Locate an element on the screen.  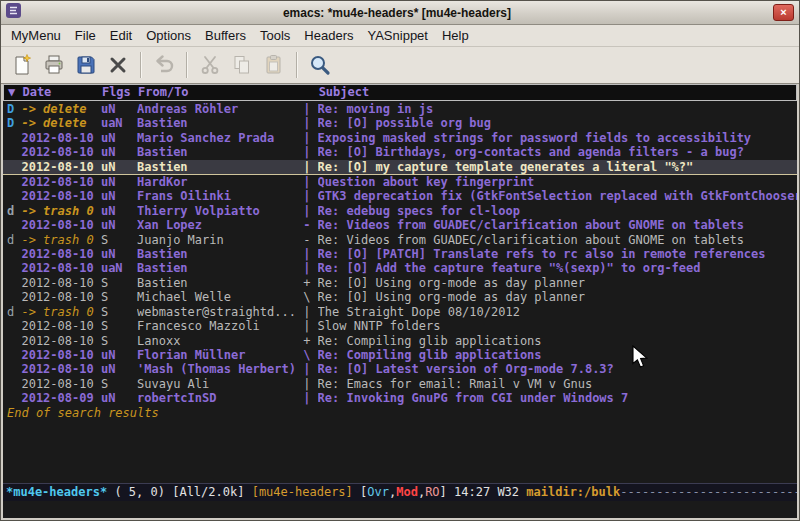
message-subject: Re: moving in js is located at coordinates (558, 109).